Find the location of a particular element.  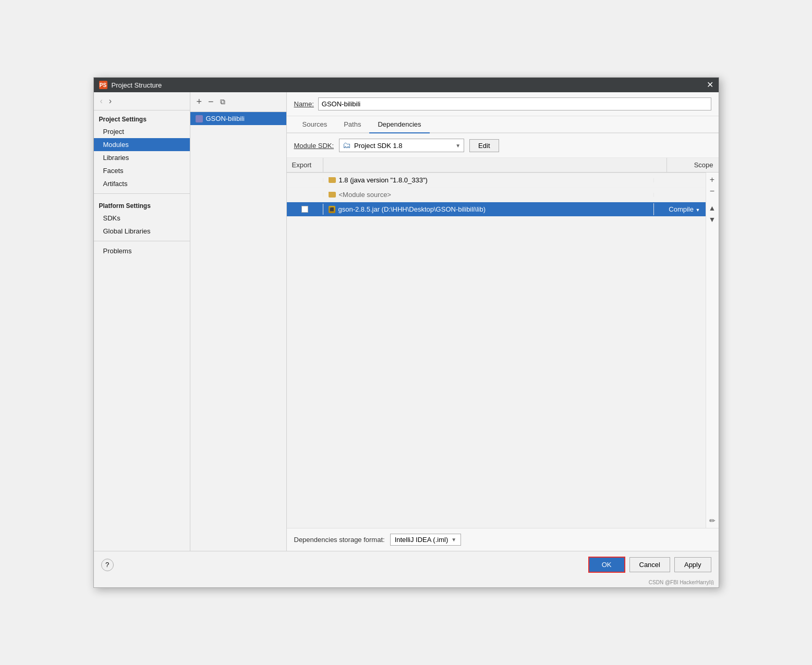

sidebar-nav-buttons: ‹ › is located at coordinates (142, 101).